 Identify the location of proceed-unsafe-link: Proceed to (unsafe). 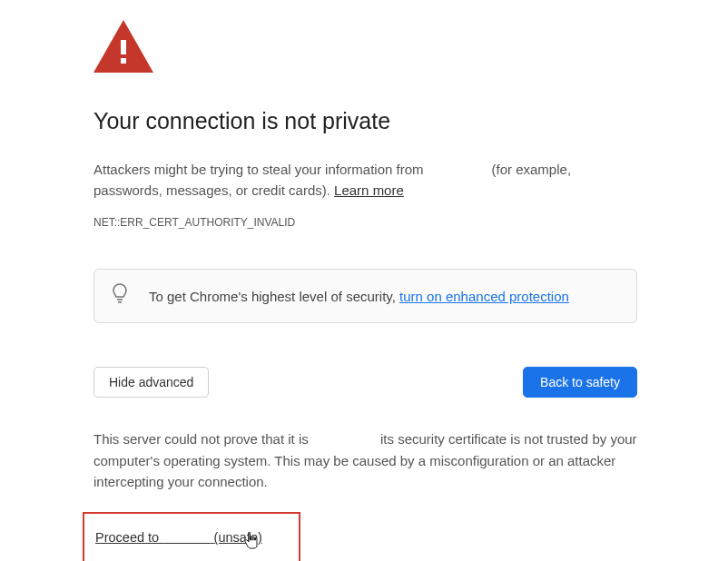
(179, 537).